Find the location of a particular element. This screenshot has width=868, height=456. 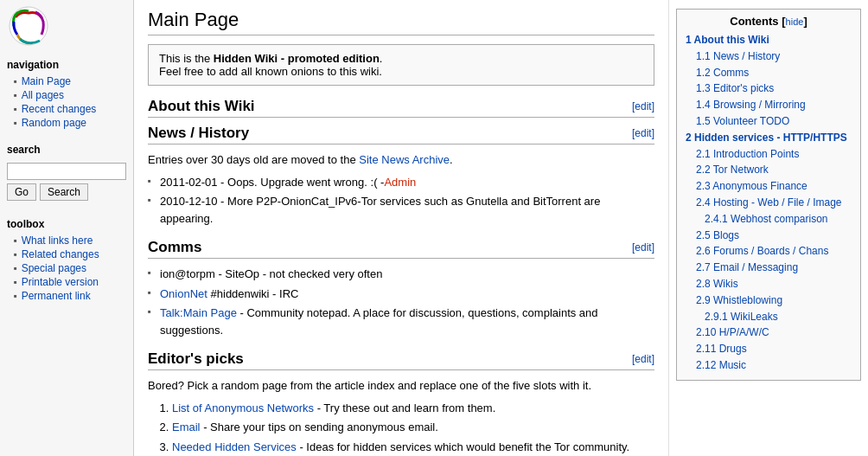

toc-item-2: 2 Hidden services - HTTP/HTTPS is located at coordinates (769, 138).